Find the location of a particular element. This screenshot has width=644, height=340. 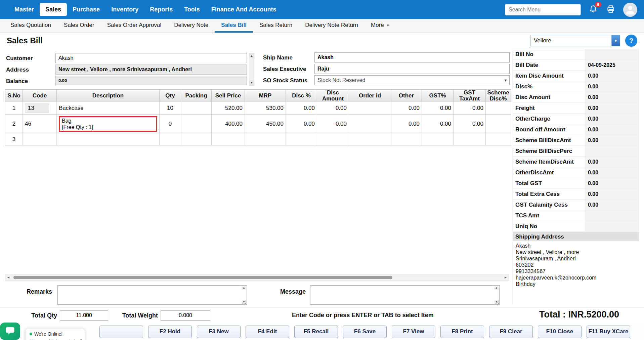

chat-status-card: We're Online! How may I help you today? is located at coordinates (55, 334).